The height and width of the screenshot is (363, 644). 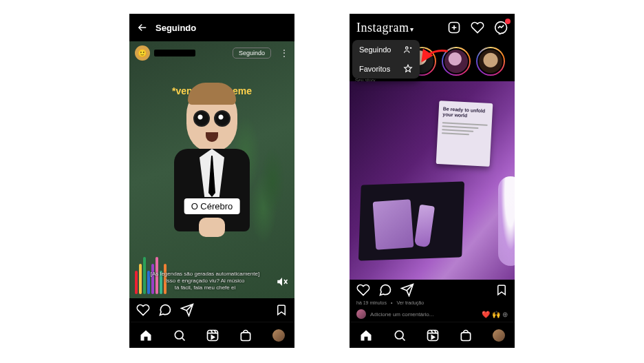 I want to click on feed-post-image: Be ready to unfold your world, so click(x=432, y=180).